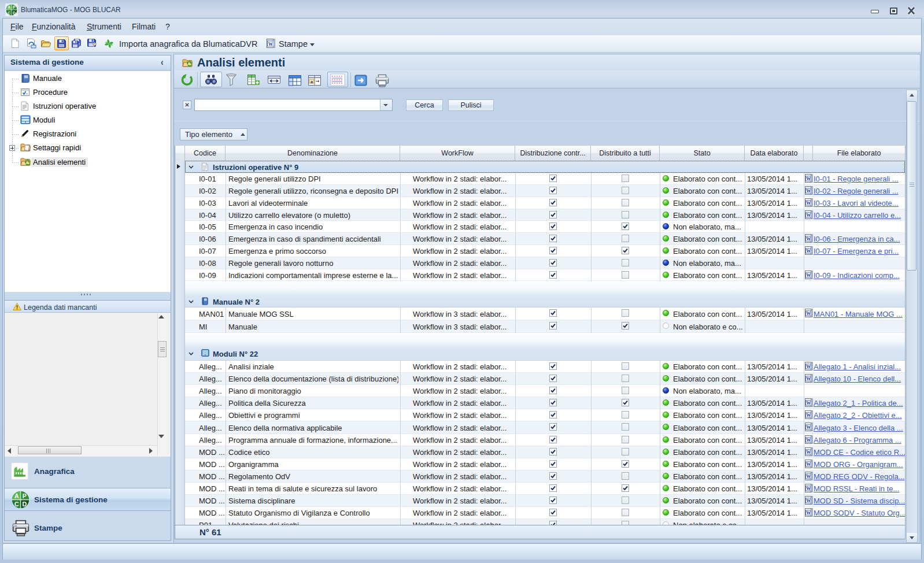 Image resolution: width=924 pixels, height=563 pixels. What do you see at coordinates (312, 82) in the screenshot?
I see `svg-text: a` at bounding box center [312, 82].